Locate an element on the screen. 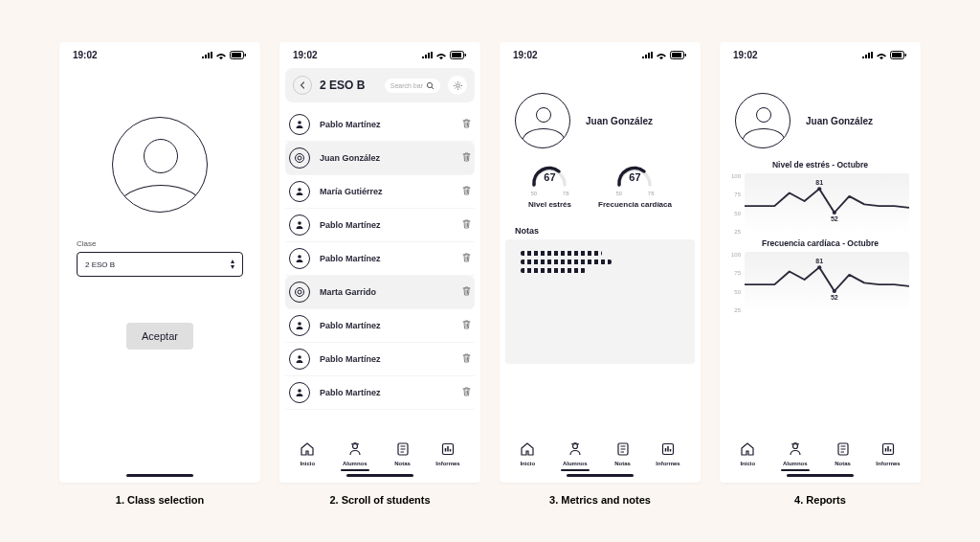  y-axis: 100755025 is located at coordinates (736, 204).